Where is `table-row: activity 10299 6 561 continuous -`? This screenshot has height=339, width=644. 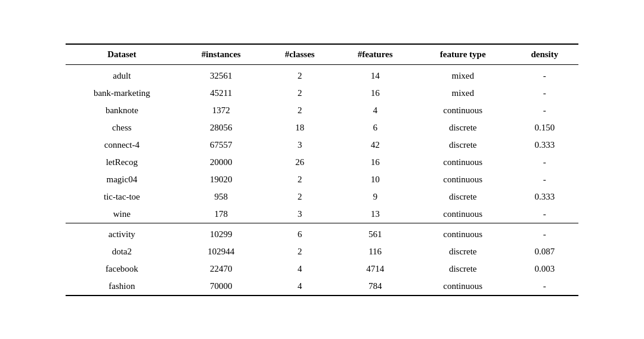 table-row: activity 10299 6 561 continuous - is located at coordinates (322, 233).